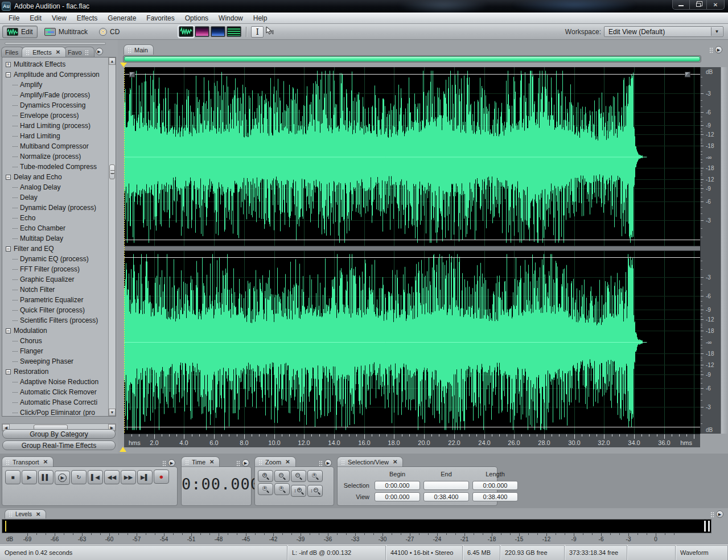 The height and width of the screenshot is (560, 728). Describe the element at coordinates (59, 116) in the screenshot. I see `tree-item: Envelope (process)` at that location.